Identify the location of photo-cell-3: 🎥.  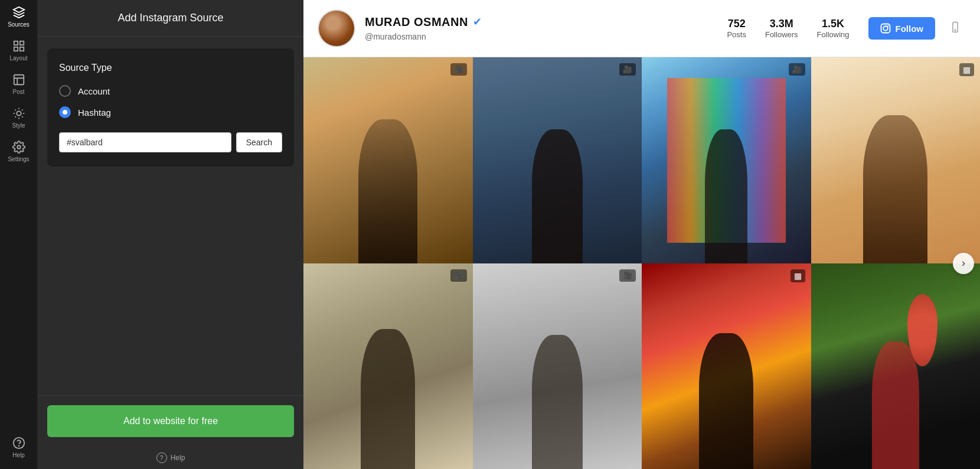
(726, 161).